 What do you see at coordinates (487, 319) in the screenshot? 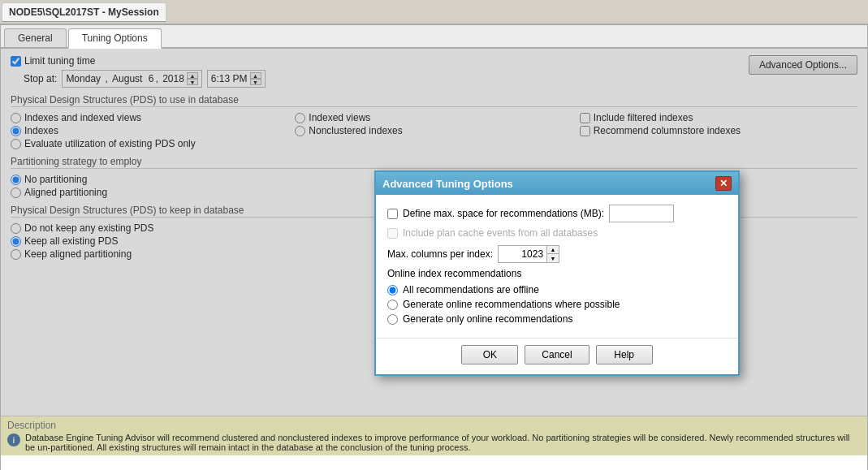
I see `radio-online-only-label: Generate only online recommendations` at bounding box center [487, 319].